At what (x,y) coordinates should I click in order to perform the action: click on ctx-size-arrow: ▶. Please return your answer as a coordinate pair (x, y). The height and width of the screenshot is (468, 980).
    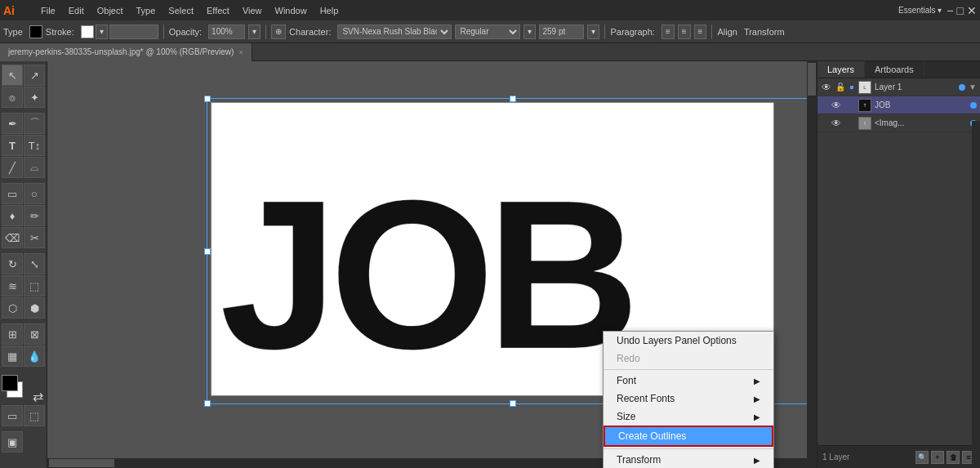
    Looking at the image, I should click on (757, 417).